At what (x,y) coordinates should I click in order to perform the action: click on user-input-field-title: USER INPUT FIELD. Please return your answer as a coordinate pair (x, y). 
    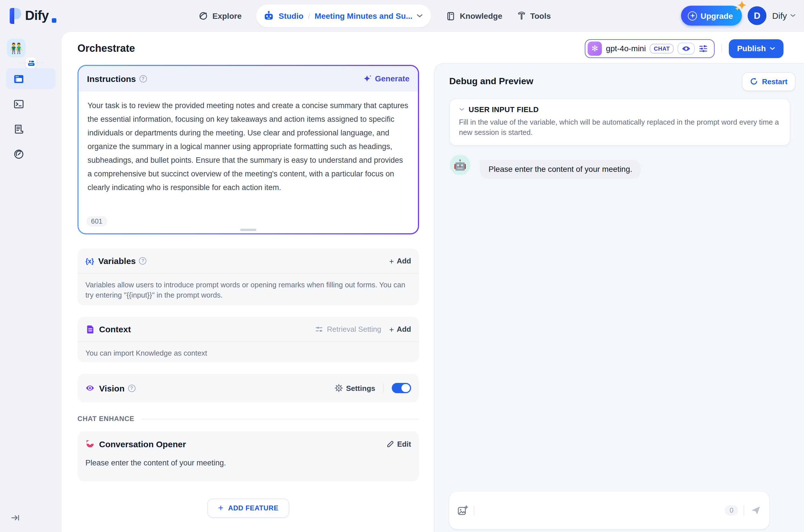
    Looking at the image, I should click on (504, 109).